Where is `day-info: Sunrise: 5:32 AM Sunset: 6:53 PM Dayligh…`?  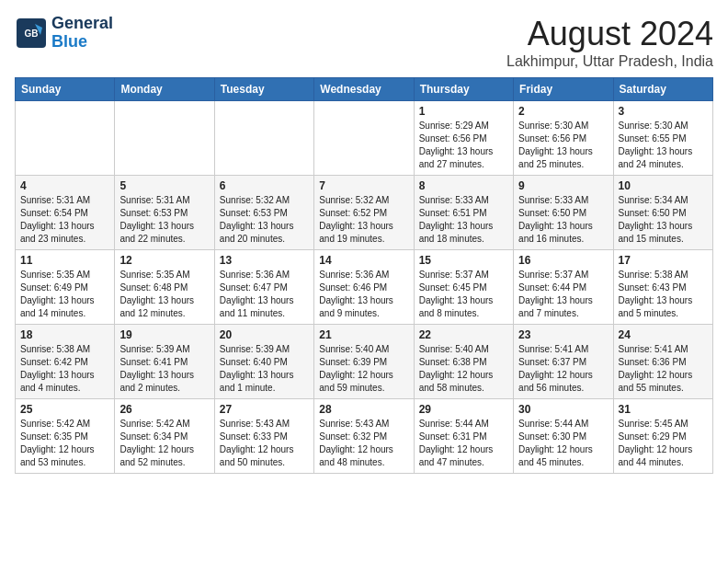 day-info: Sunrise: 5:32 AM Sunset: 6:53 PM Dayligh… is located at coordinates (265, 220).